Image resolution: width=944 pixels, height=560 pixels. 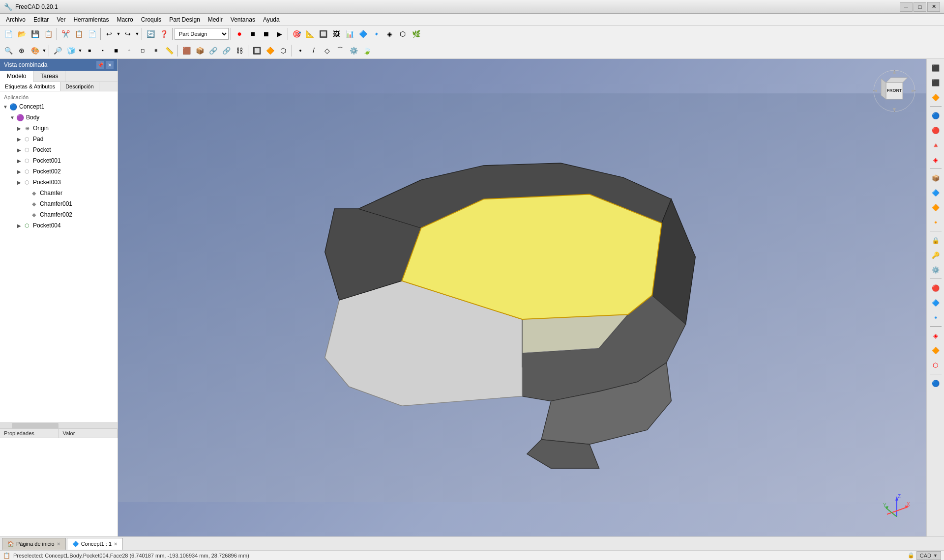 I want to click on expand-pad: ▶, so click(x=19, y=140).